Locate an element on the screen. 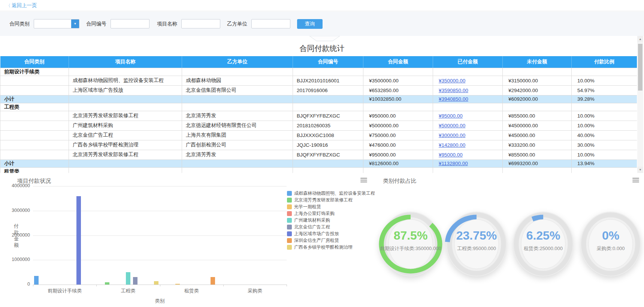 The height and width of the screenshot is (307, 644). collapse-panel-tab is located at coordinates (325, 39).